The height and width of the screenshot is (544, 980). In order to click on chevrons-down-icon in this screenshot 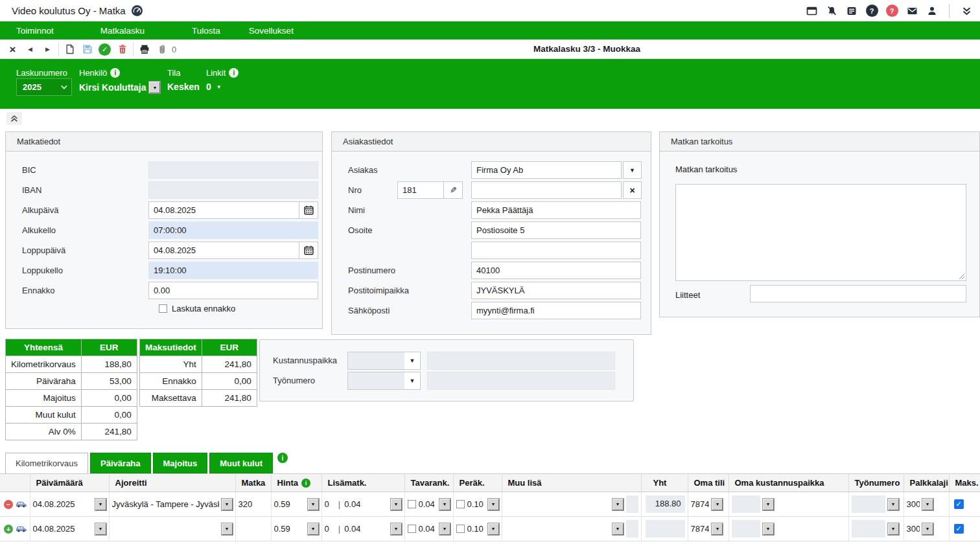, I will do `click(966, 11)`.